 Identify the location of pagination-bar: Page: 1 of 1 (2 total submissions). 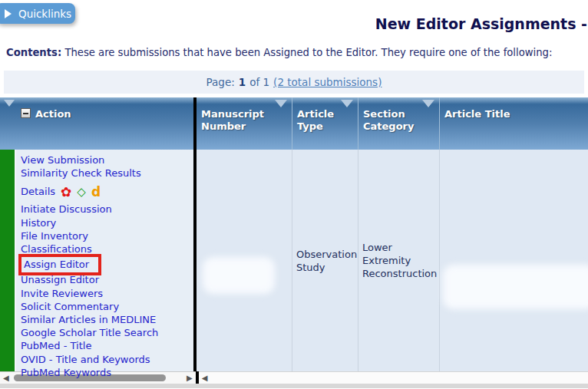
(294, 82).